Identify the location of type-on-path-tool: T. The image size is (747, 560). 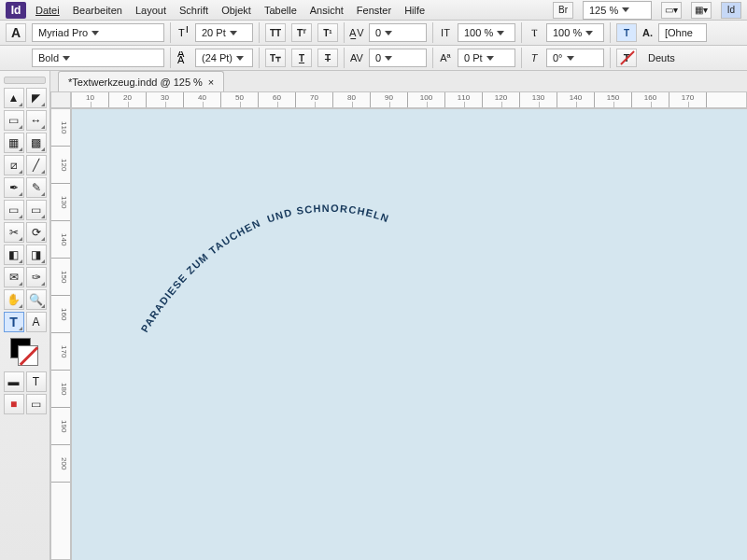
(14, 322).